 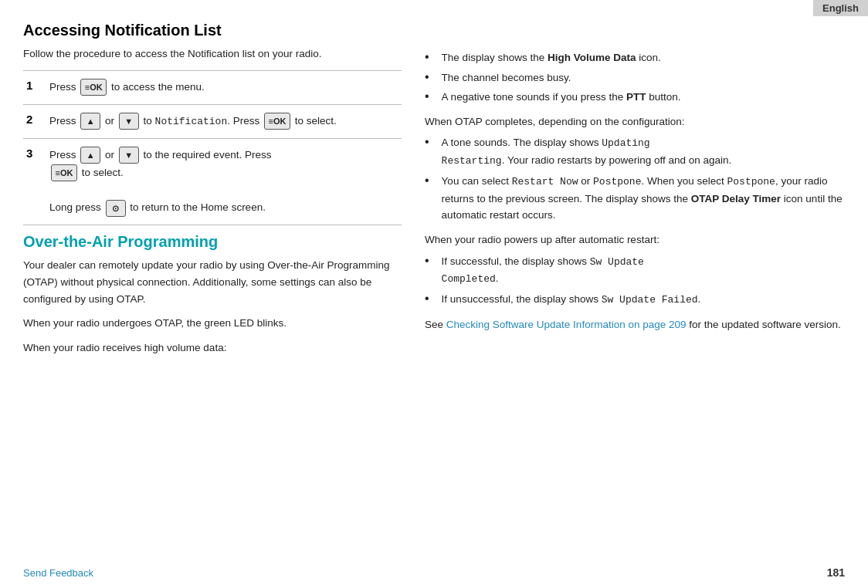 I want to click on postpone-mono-2: Postpone, so click(x=751, y=182).